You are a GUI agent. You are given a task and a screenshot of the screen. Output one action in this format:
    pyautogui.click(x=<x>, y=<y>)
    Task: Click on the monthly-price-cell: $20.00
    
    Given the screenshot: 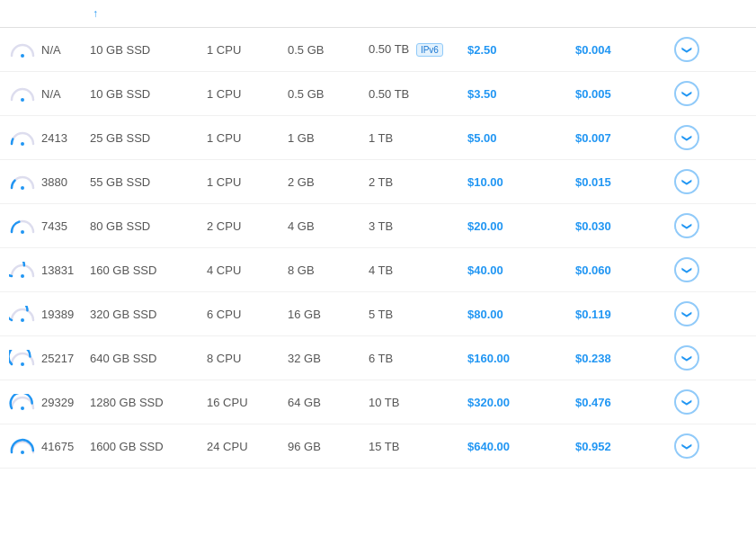 What is the action you would take?
    pyautogui.click(x=521, y=227)
    